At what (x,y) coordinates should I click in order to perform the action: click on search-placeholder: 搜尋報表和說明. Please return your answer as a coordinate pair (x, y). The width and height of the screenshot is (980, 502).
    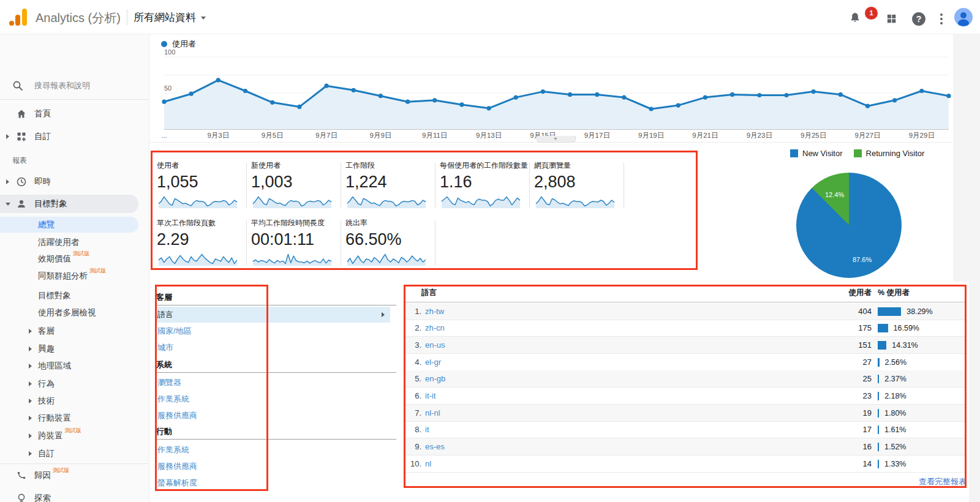
    Looking at the image, I should click on (62, 86).